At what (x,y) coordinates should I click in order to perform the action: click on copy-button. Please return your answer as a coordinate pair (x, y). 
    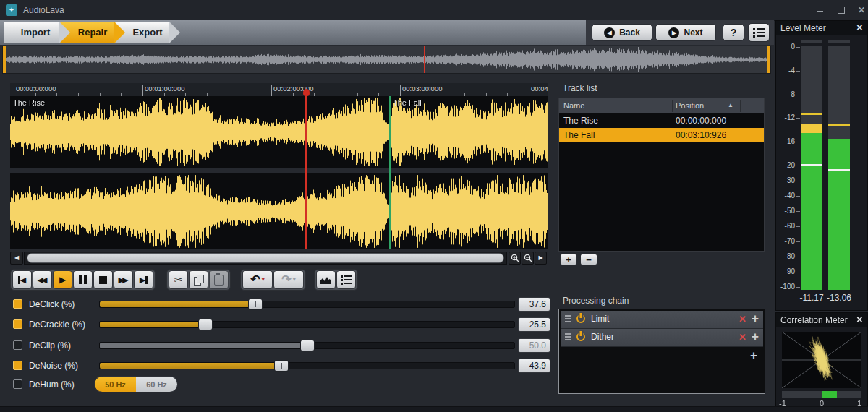
    Looking at the image, I should click on (198, 280).